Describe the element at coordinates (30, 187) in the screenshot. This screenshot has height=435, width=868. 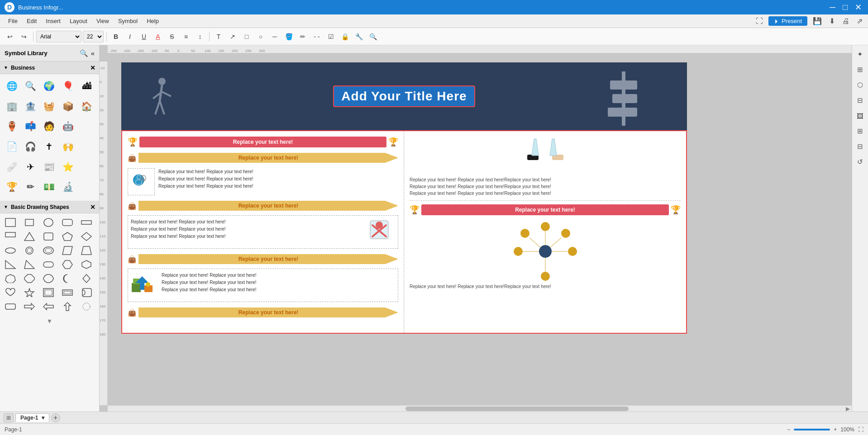
I see `symbol-pencil: ✏` at that location.